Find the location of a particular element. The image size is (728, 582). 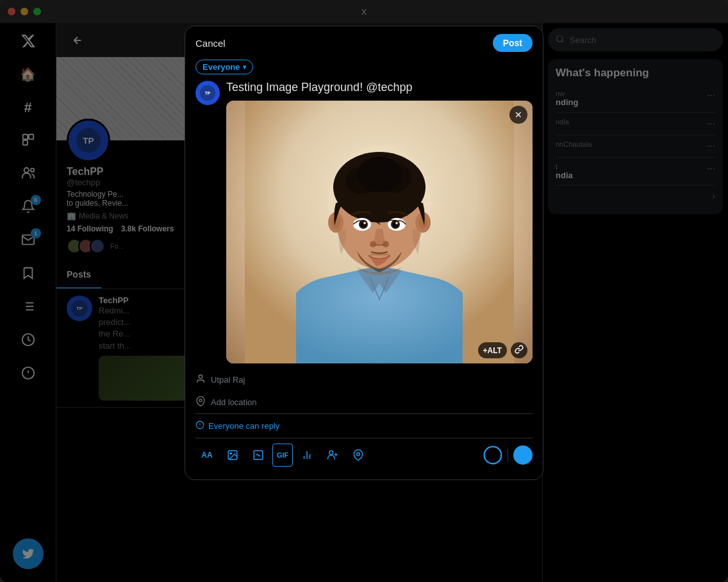

location-button is located at coordinates (358, 455).